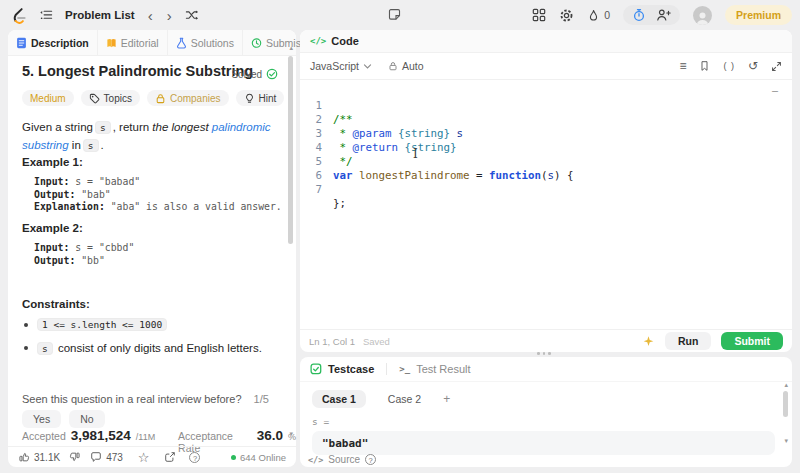 The image size is (800, 473). Describe the element at coordinates (648, 342) in the screenshot. I see `ai-sparkle-icon` at that location.